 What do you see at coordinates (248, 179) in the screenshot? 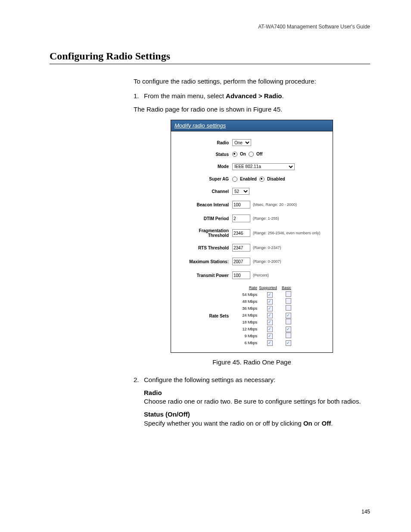
I see `superag-enabled-label: Enabled` at bounding box center [248, 179].